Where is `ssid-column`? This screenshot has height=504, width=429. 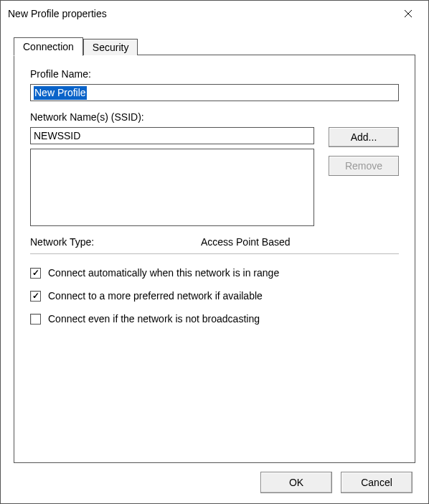 ssid-column is located at coordinates (172, 177).